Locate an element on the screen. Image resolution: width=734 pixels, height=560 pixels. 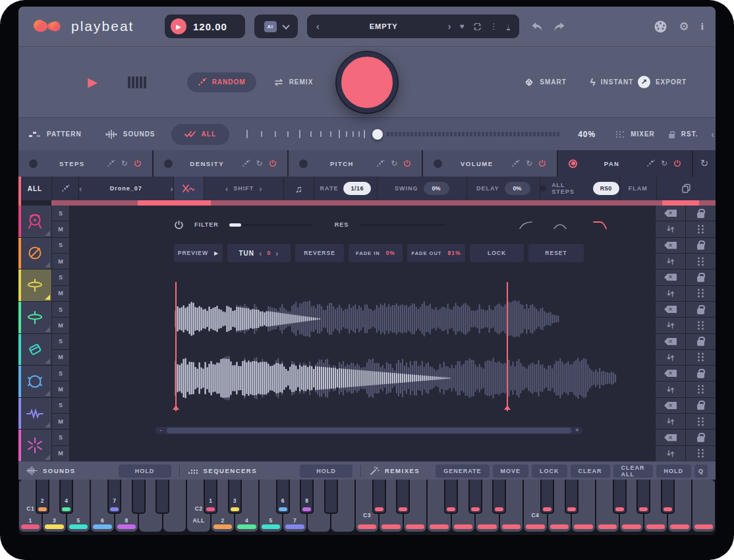
tune-control: TUN ‹ 0 › is located at coordinates (259, 253).